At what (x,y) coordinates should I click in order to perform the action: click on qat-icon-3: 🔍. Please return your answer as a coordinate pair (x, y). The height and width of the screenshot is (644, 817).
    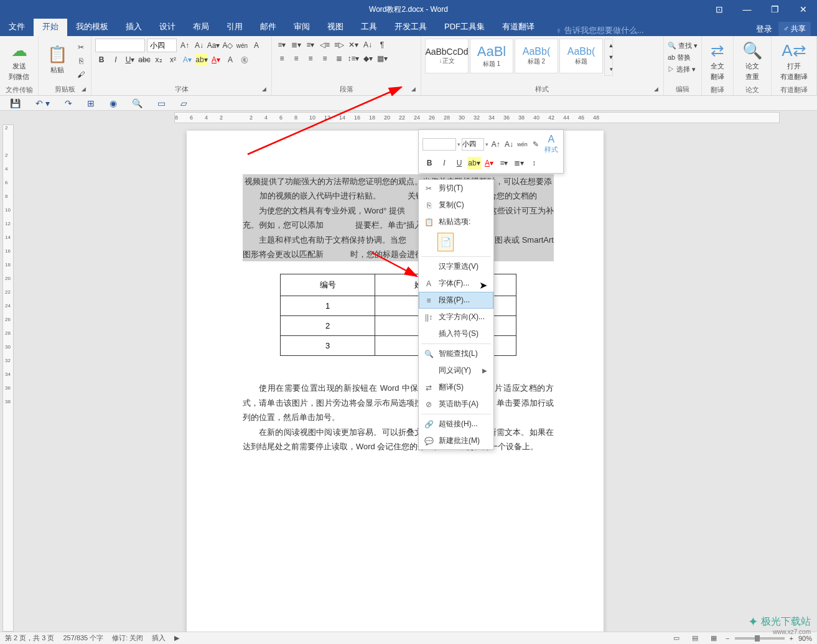
    Looking at the image, I should click on (137, 103).